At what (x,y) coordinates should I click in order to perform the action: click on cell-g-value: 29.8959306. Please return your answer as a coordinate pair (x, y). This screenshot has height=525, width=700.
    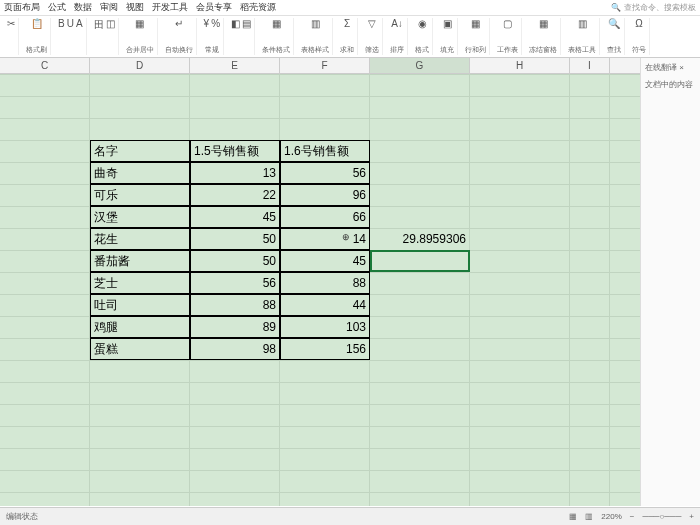
    Looking at the image, I should click on (420, 239).